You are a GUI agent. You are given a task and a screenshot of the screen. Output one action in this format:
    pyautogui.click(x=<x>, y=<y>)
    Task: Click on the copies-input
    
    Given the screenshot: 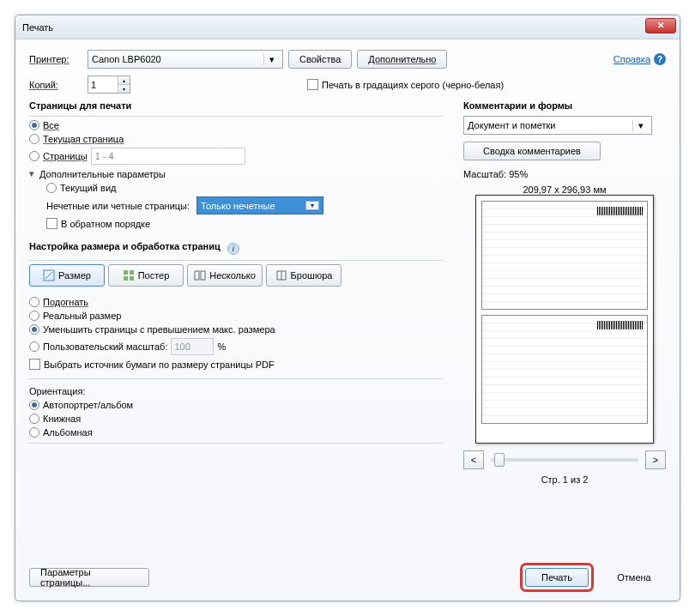 What is the action you would take?
    pyautogui.click(x=103, y=84)
    